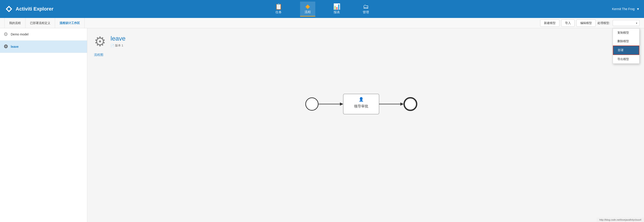  Describe the element at coordinates (118, 41) in the screenshot. I see `process-info: leave 📄 版本 1` at that location.